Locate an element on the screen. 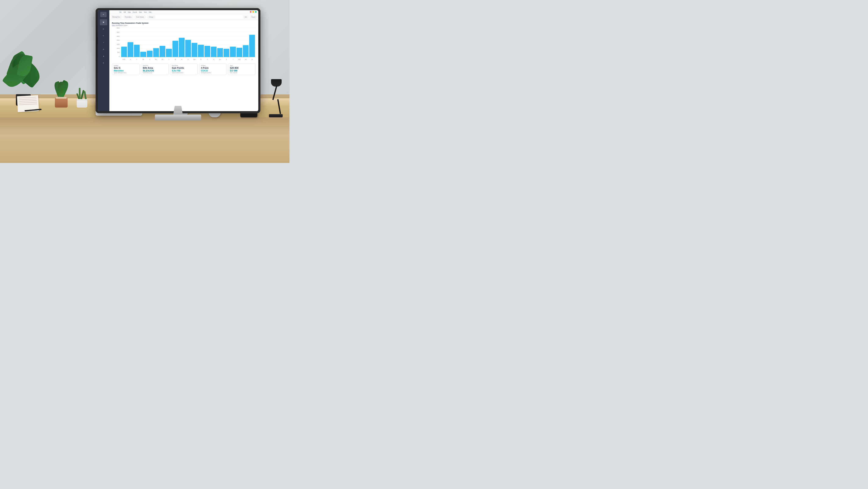 The width and height of the screenshot is (868, 489). stat-label-1: Surface is located at coordinates (126, 65).